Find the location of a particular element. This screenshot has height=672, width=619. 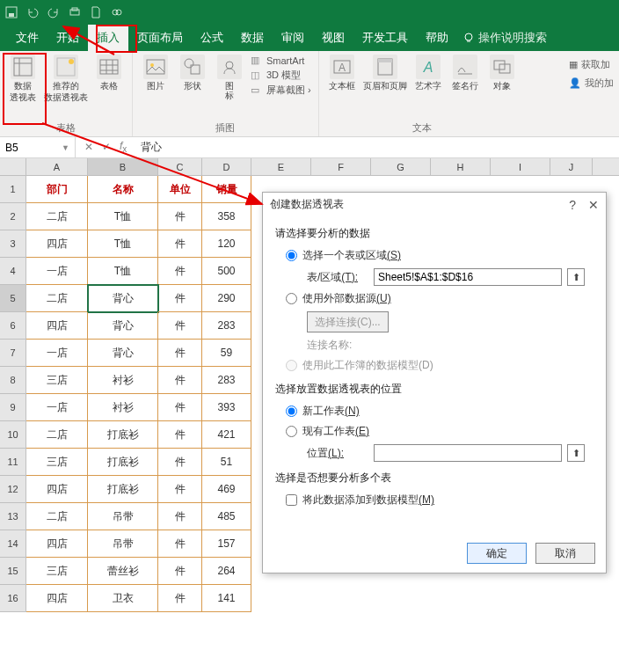

chevron-down-icon: ▼ is located at coordinates (65, 148).